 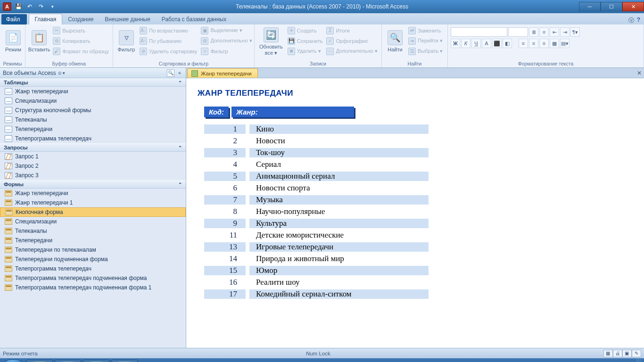 I want to click on align-center-icon: ≡, so click(x=534, y=43).